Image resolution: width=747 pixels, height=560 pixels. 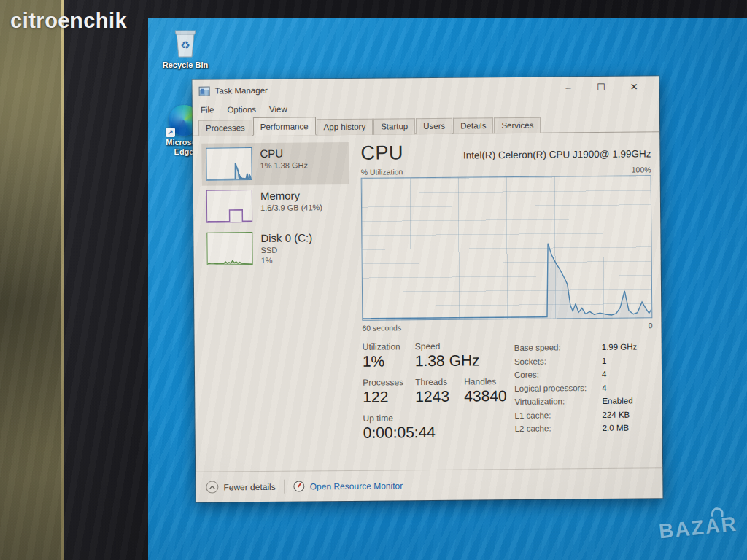 I want to click on menu-file: File, so click(x=207, y=109).